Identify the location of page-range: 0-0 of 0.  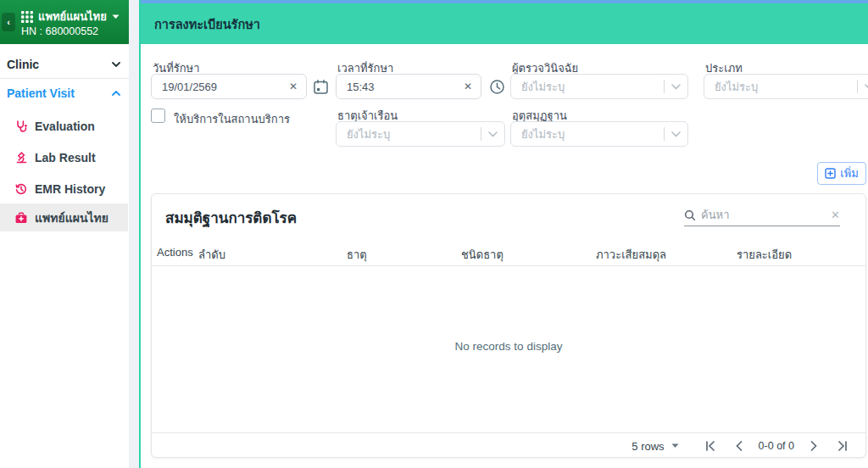
(776, 446).